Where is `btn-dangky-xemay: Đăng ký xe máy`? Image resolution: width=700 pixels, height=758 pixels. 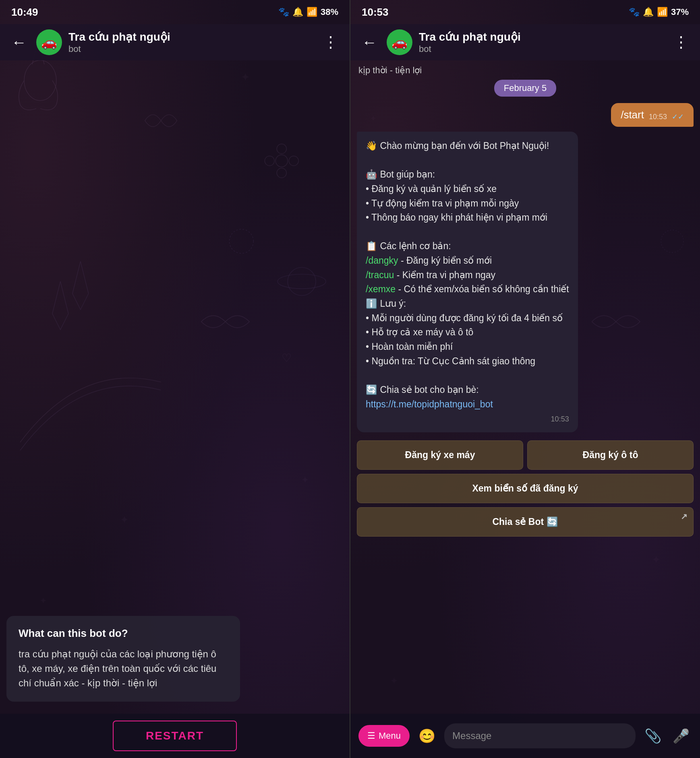 btn-dangky-xemay: Đăng ký xe máy is located at coordinates (440, 455).